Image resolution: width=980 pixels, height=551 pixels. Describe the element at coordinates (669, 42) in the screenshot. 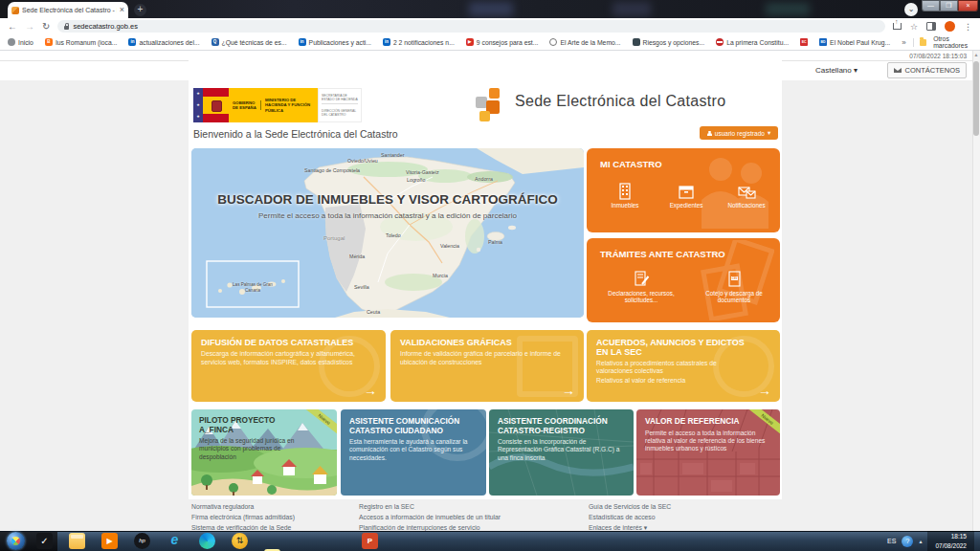

I see `bookmark-item: Riesgos y opciones...` at that location.